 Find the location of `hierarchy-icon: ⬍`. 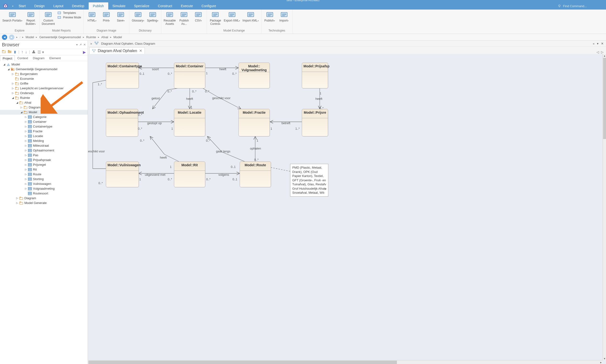

hierarchy-icon: ⬍ is located at coordinates (15, 52).